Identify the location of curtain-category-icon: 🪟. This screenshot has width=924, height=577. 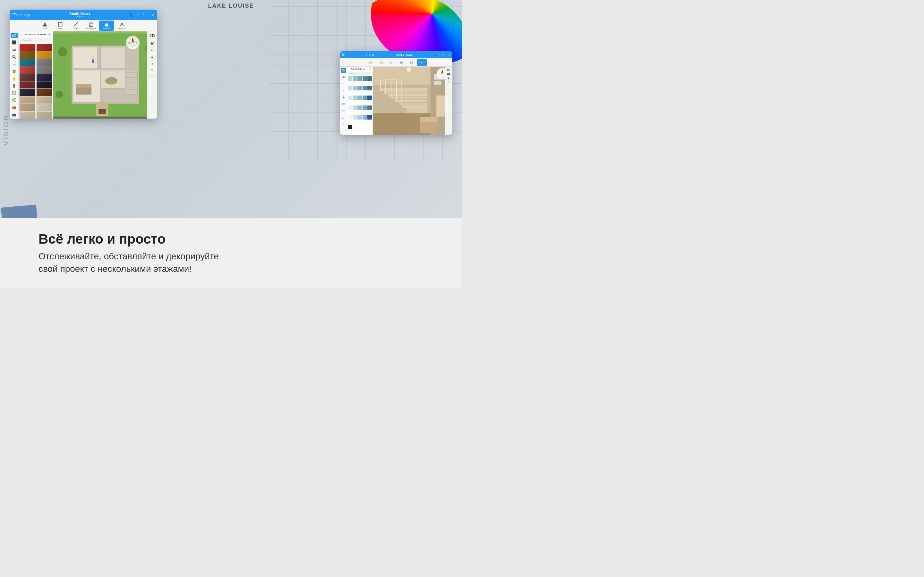
(14, 93).